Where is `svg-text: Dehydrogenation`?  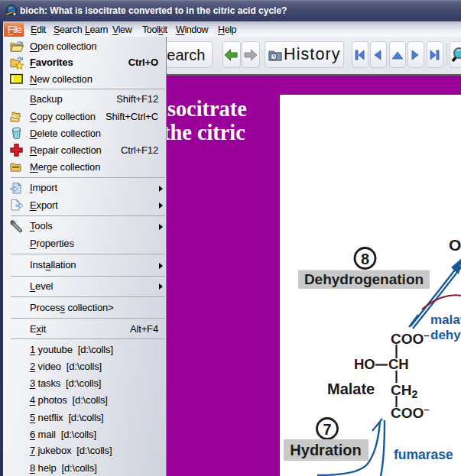
svg-text: Dehydrogenation is located at coordinates (364, 280).